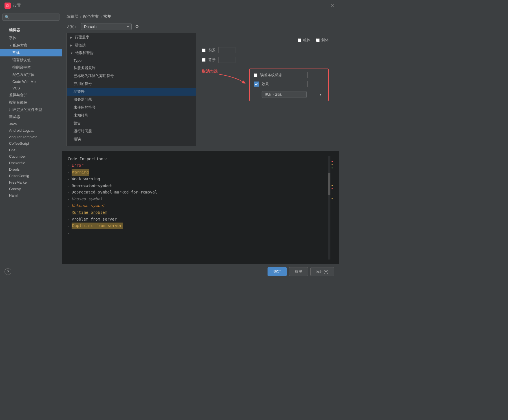  I want to click on list-item-warning: 警告, so click(131, 123).